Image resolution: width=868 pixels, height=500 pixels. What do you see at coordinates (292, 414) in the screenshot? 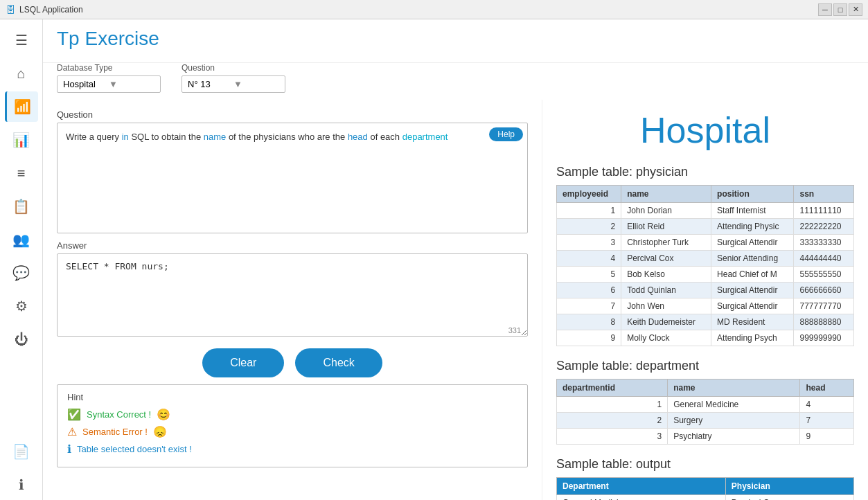
I see `hint-item-syntax: ✅ Syntax Correct ! 😊` at bounding box center [292, 414].